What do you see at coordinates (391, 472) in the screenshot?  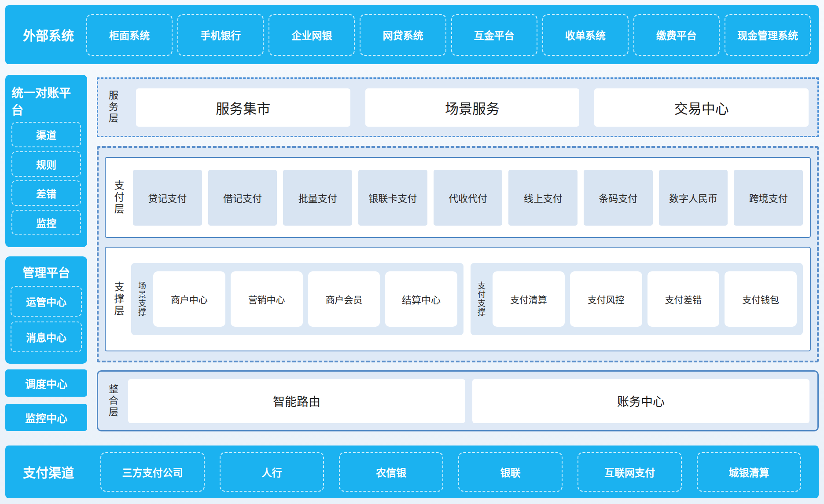 I see `channel-rural-credit-bank: 农信银` at bounding box center [391, 472].